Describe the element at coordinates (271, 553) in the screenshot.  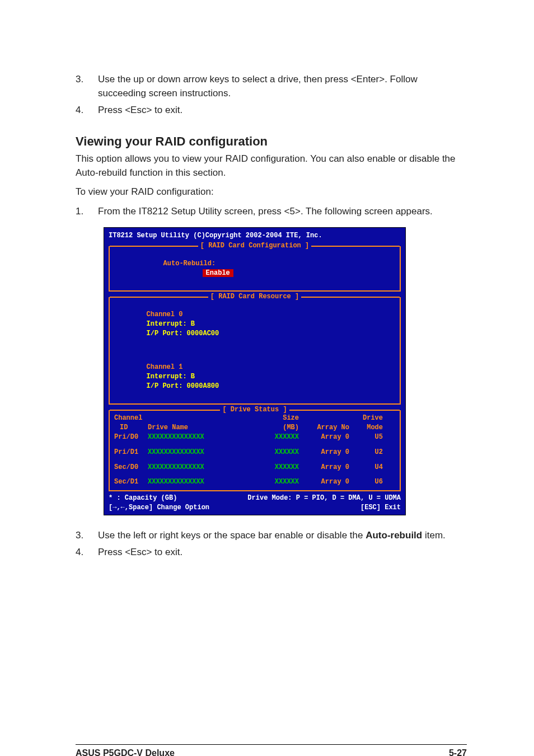
I see `step-4: 4. Press <Esc> to exit.` at that location.